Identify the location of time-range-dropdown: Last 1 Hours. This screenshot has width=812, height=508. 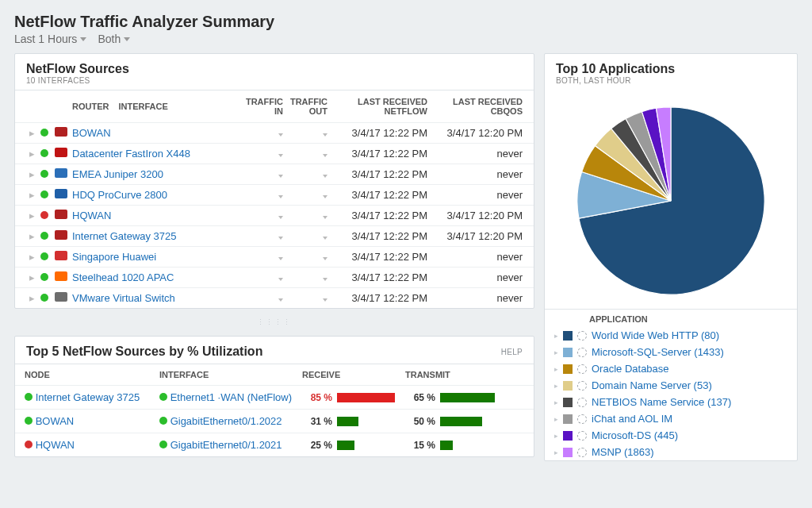
(51, 39).